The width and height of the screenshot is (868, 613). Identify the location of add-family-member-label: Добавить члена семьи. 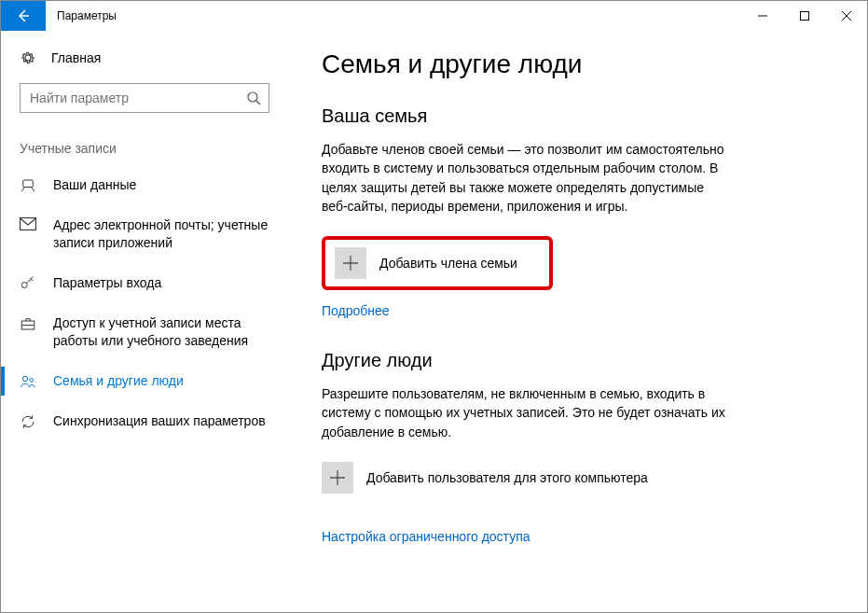
(448, 263).